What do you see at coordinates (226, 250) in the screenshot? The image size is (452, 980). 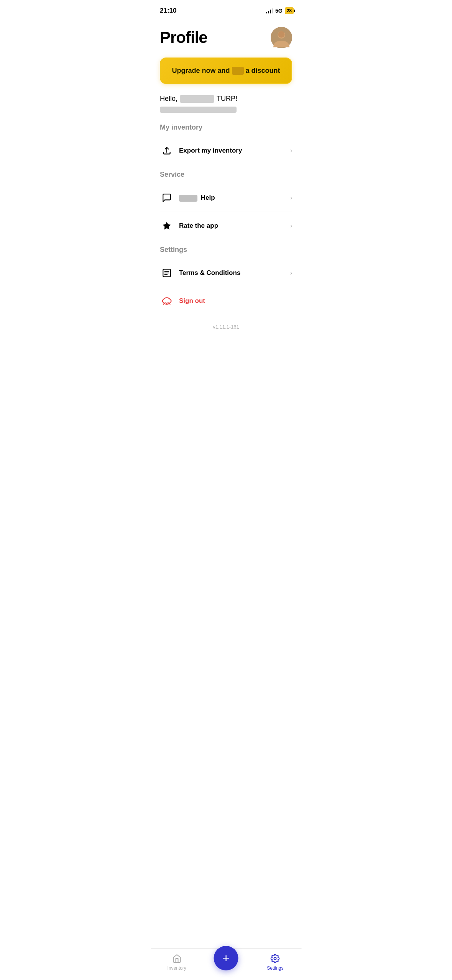 I see `settings-section-title: Settings` at bounding box center [226, 250].